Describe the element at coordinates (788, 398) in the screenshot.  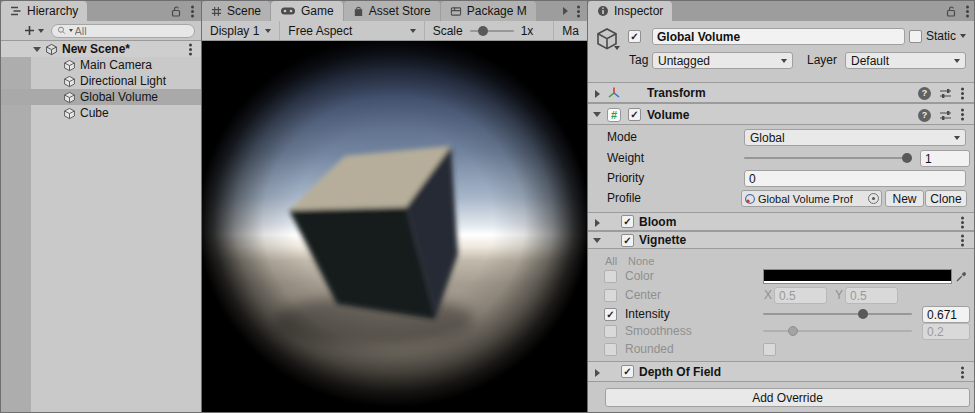
I see `add-override-label: Add Override` at that location.